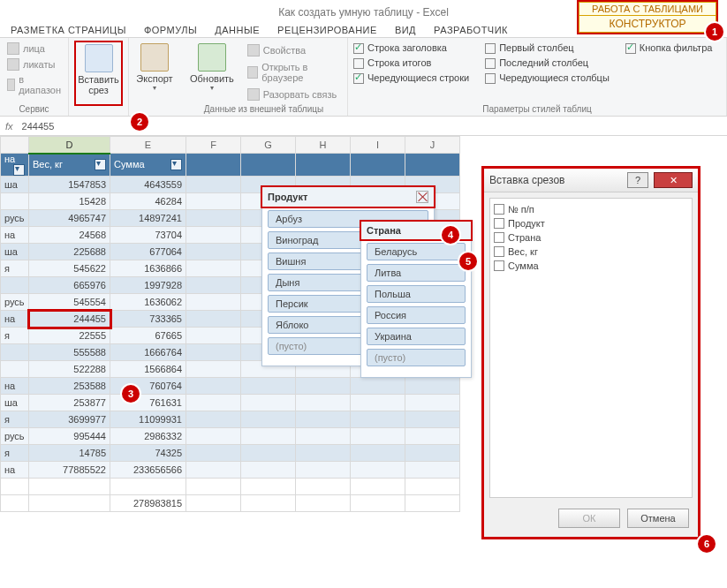 This screenshot has height=588, width=727. What do you see at coordinates (34, 85) in the screenshot?
I see `ribbon-convert-range: в диапазон` at bounding box center [34, 85].